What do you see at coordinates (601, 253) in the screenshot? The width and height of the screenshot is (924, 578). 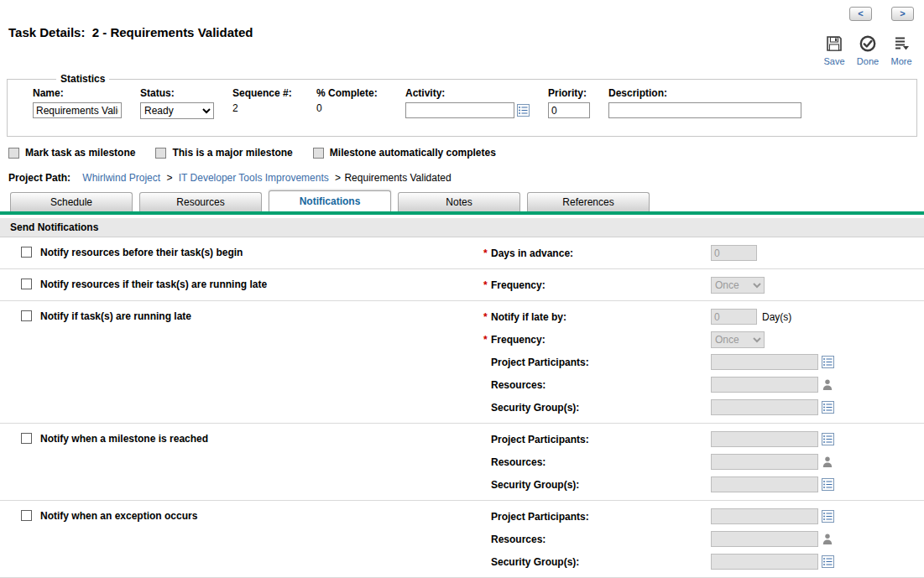 I see `field-label: Days in advance:` at bounding box center [601, 253].